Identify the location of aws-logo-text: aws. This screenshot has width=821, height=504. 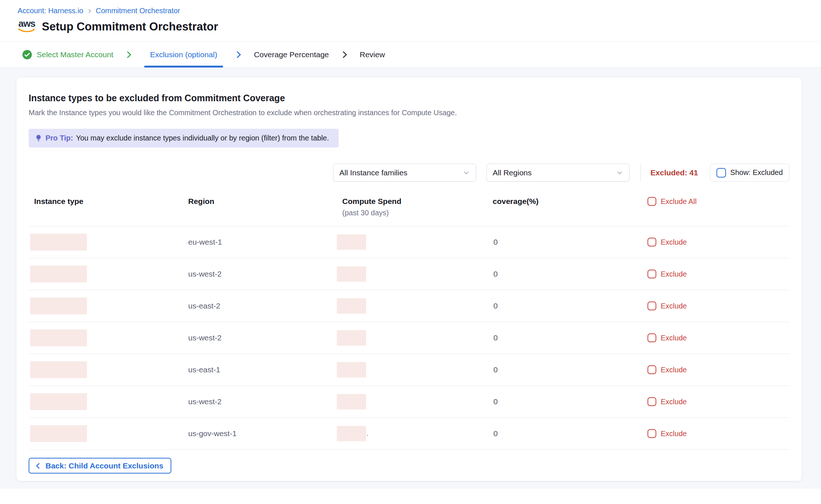
(27, 23).